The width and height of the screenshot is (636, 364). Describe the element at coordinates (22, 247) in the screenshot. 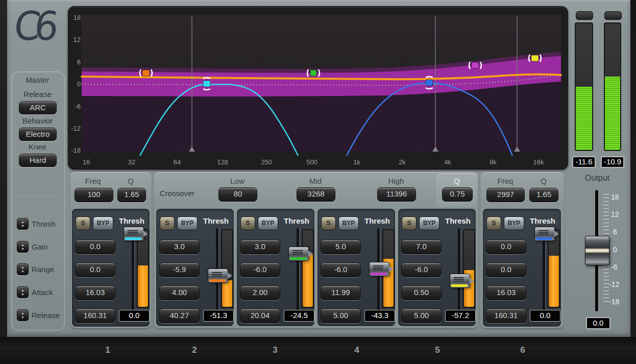

I see `gain-stepper: ▲▼` at that location.